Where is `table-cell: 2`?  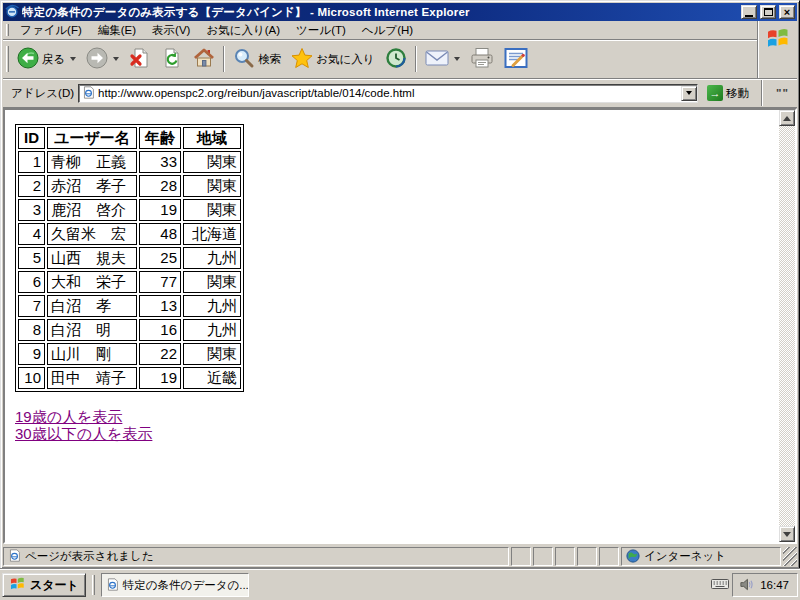
table-cell: 2 is located at coordinates (32, 186).